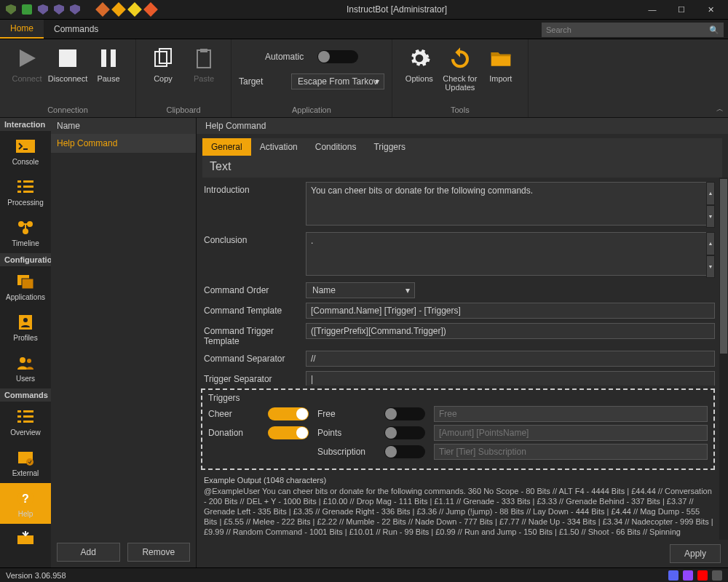 Image resolution: width=728 pixels, height=582 pixels. What do you see at coordinates (703, 575) in the screenshot?
I see `youtube-icon` at bounding box center [703, 575].